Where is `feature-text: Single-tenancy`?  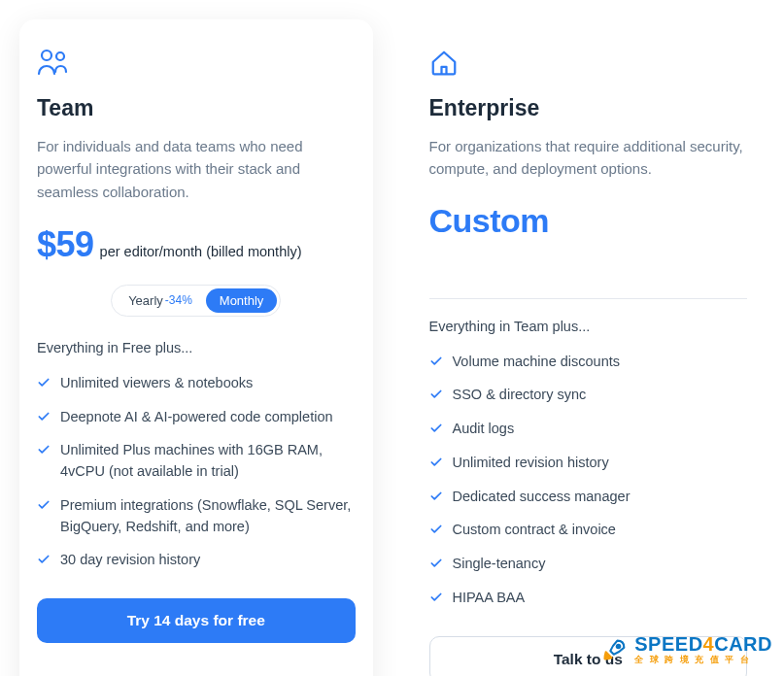 feature-text: Single-tenancy is located at coordinates (499, 564).